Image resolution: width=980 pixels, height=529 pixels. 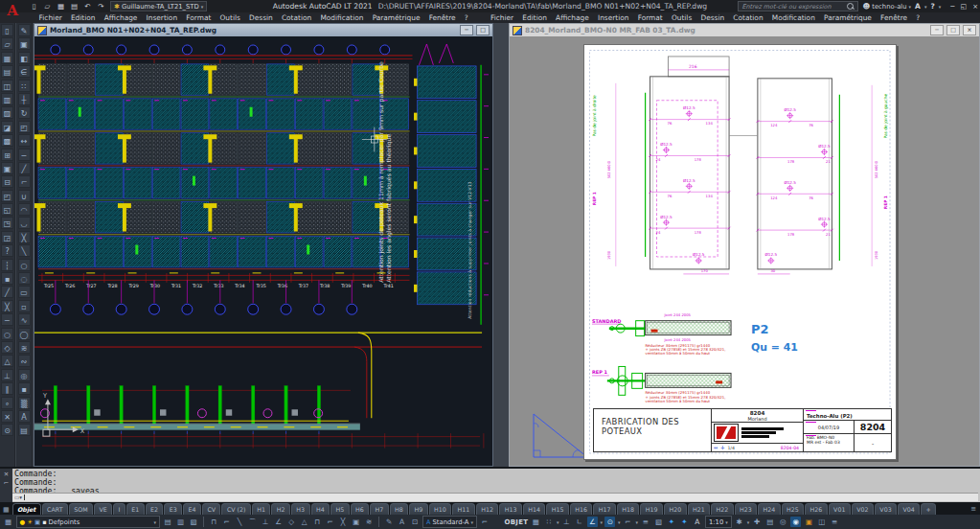 What do you see at coordinates (822, 521) in the screenshot?
I see `status-tray-icon: ◫` at bounding box center [822, 521].